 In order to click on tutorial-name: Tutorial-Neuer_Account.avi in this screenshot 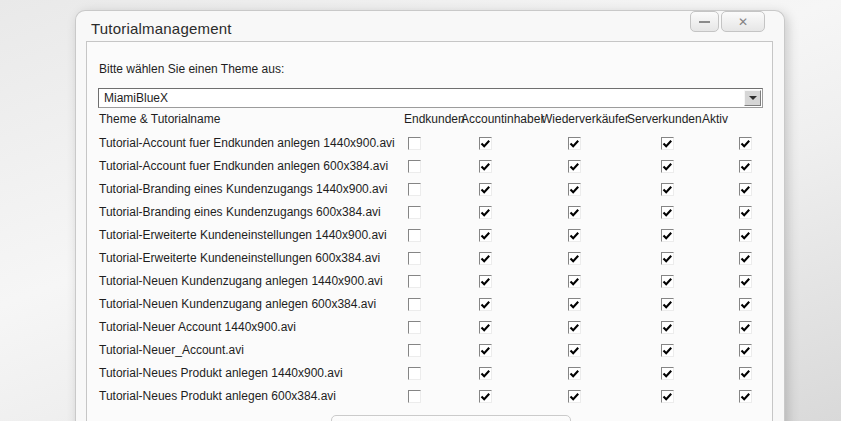, I will do `click(172, 350)`.